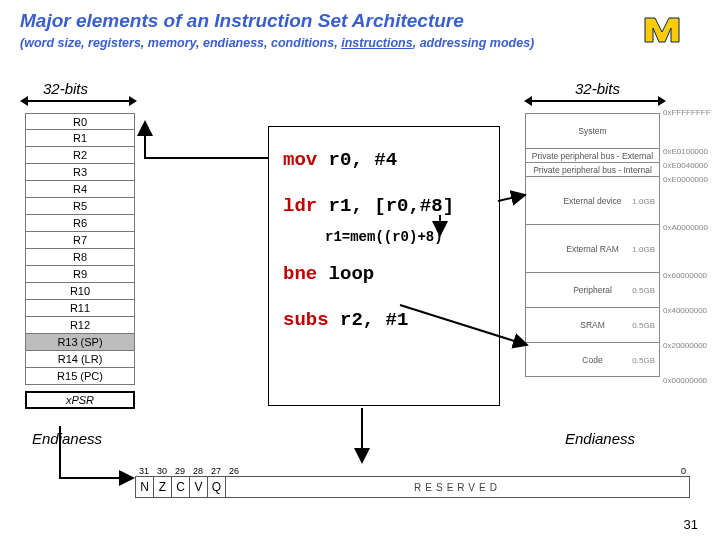  What do you see at coordinates (685, 310) in the screenshot?
I see `mem-address: 0x40000000` at bounding box center [685, 310].